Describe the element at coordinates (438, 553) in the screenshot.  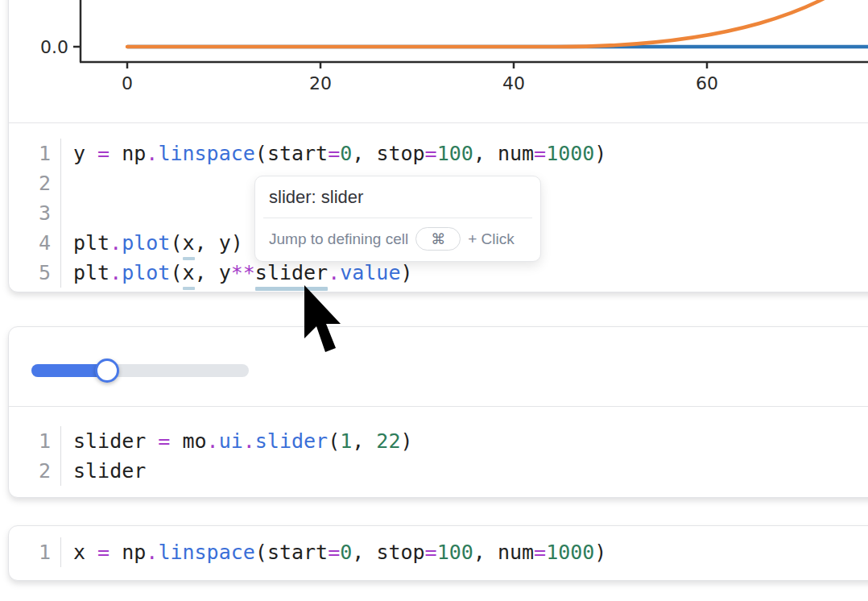
I see `notebook-cell-x: 1 x = np.linspace(start=0, stop=100, num…` at that location.